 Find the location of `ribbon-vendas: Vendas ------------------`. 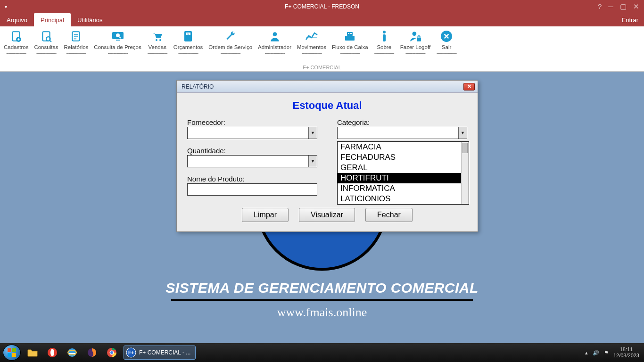

ribbon-vendas: Vendas ------------------ is located at coordinates (157, 42).